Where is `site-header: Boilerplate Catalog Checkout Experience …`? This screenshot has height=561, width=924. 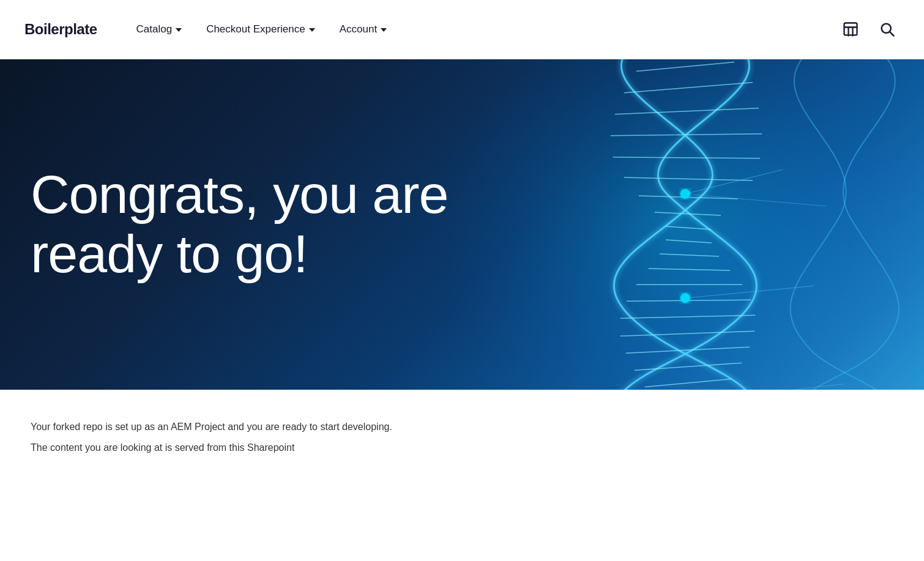 site-header: Boilerplate Catalog Checkout Experience … is located at coordinates (462, 29).